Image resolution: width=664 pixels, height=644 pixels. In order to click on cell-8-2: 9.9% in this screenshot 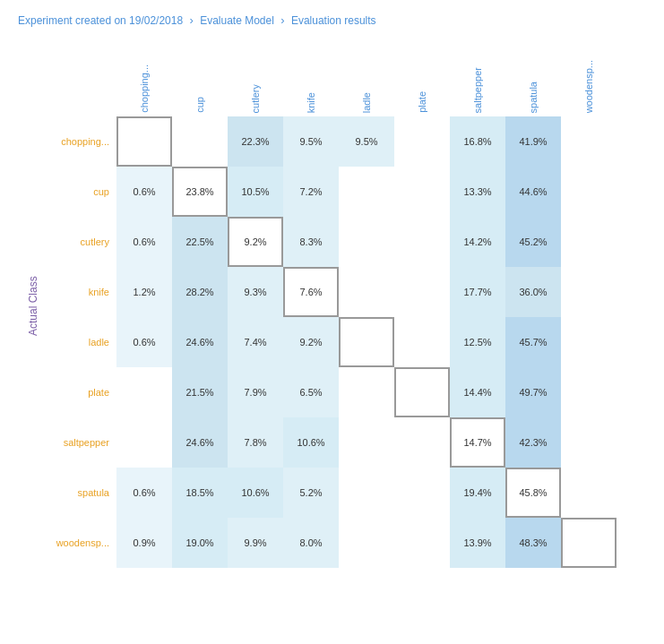, I will do `click(255, 543)`.